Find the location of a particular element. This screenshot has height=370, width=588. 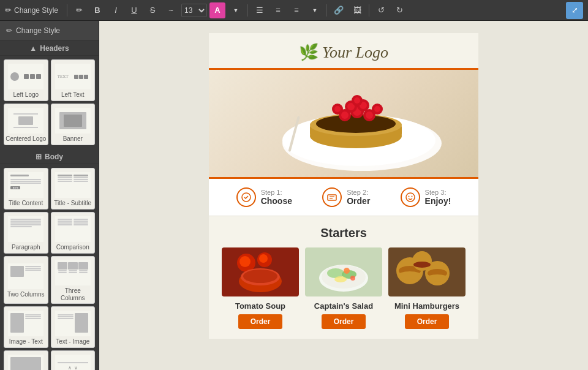

step-1: Step 1: Choose is located at coordinates (265, 197).